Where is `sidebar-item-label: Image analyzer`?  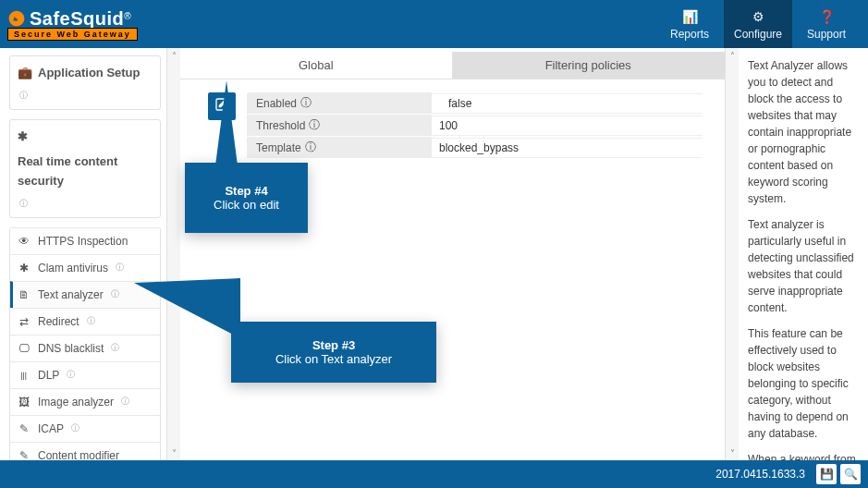
sidebar-item-label: Image analyzer is located at coordinates (76, 402).